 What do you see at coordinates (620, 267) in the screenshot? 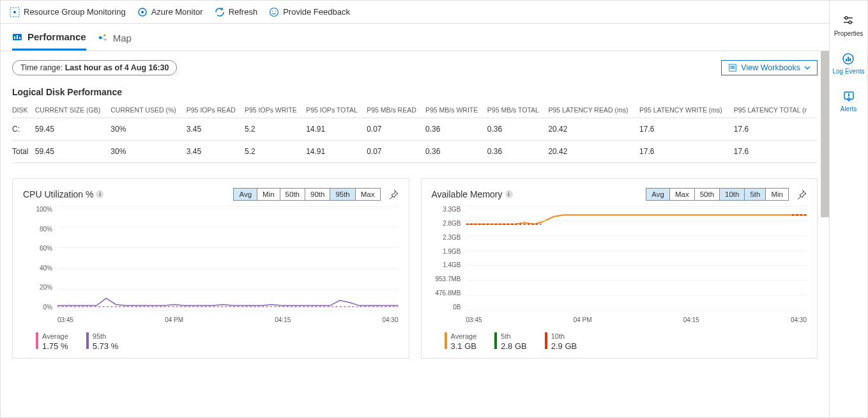
I see `memory-plot: 3.3GB2.8GB2.3GB1.9GB1.4GB953.7MB476.8MB0…` at bounding box center [620, 267].